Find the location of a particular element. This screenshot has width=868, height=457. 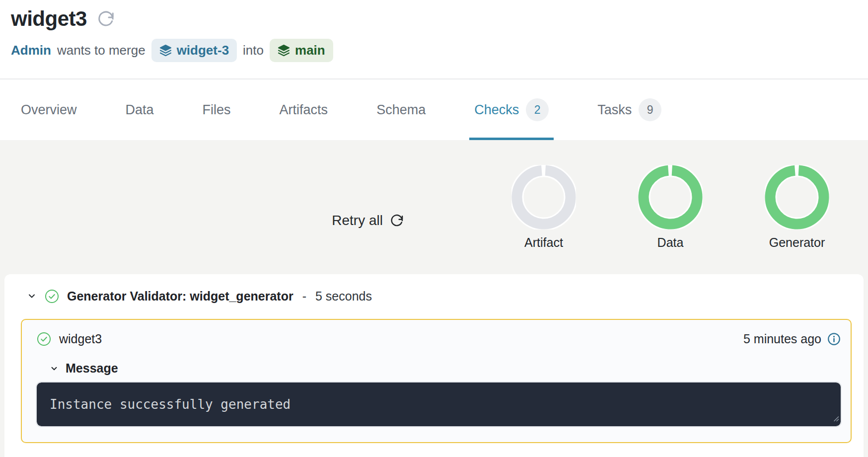

tab-tasks-badge: 9 is located at coordinates (650, 110).